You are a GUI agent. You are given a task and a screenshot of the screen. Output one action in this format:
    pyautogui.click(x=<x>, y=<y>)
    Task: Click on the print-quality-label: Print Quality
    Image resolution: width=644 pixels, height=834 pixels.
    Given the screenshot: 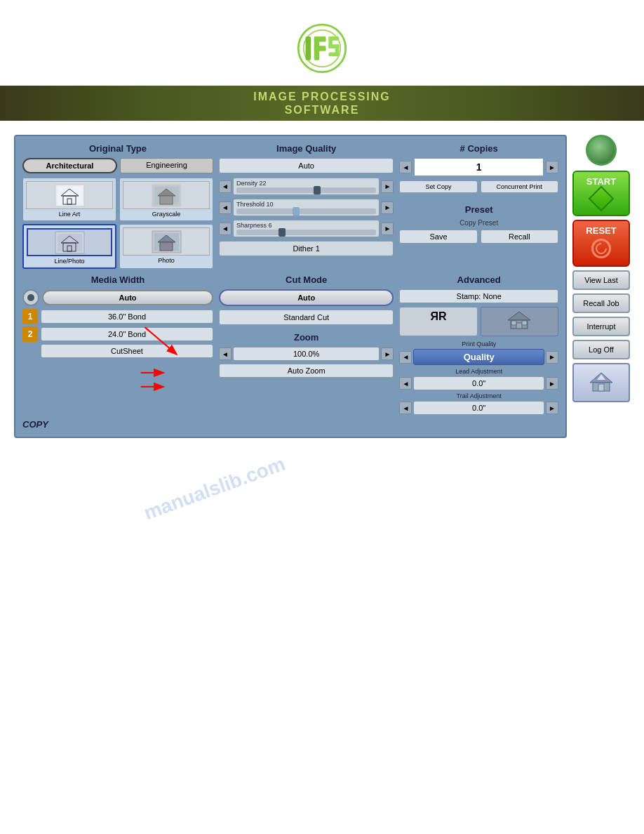 What is the action you would take?
    pyautogui.click(x=478, y=344)
    